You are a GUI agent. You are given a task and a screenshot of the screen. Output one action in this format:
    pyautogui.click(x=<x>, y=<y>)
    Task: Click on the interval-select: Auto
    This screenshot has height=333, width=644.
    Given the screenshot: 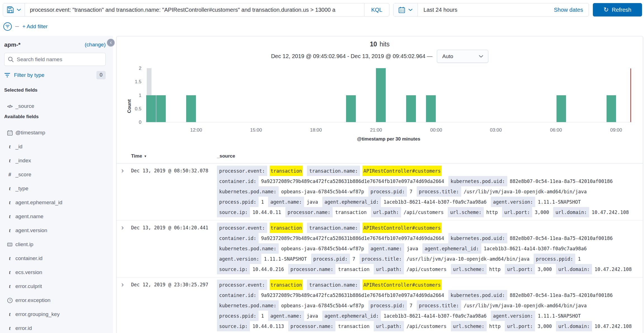 What is the action you would take?
    pyautogui.click(x=463, y=56)
    